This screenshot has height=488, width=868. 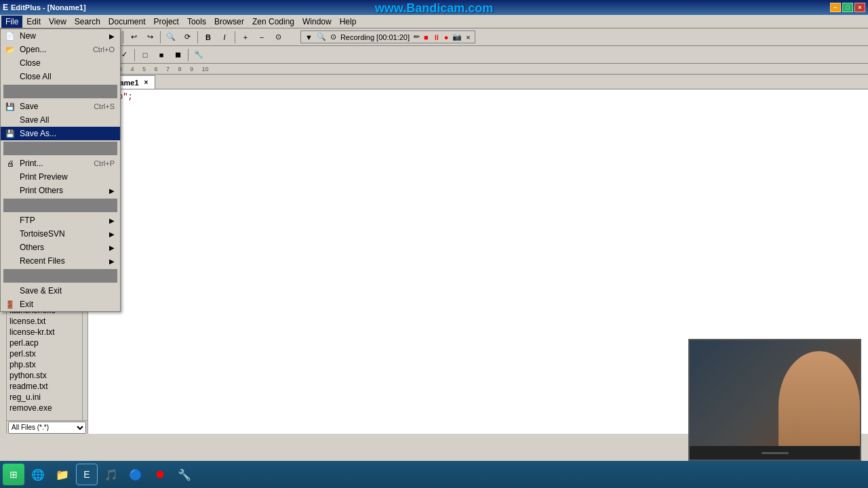 I want to click on menu-close-all: Close All, so click(x=60, y=77).